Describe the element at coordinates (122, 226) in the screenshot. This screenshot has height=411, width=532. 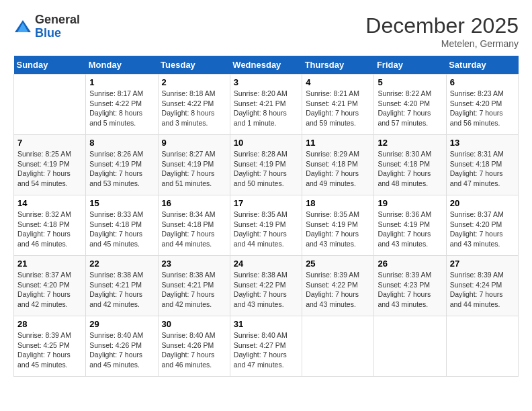
I see `calendar-cell: 15Sunrise: 8:33 AMSunset: 4:18 PMDayligh…` at that location.